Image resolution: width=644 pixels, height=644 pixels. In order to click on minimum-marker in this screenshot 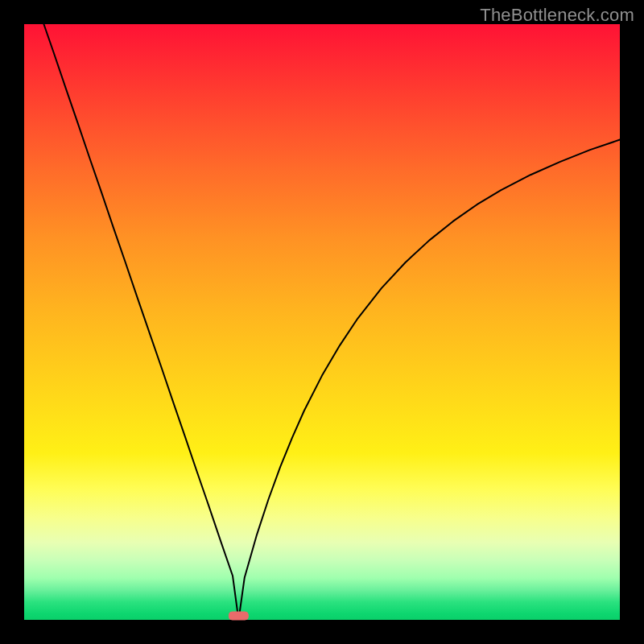, I will do `click(238, 616)`.